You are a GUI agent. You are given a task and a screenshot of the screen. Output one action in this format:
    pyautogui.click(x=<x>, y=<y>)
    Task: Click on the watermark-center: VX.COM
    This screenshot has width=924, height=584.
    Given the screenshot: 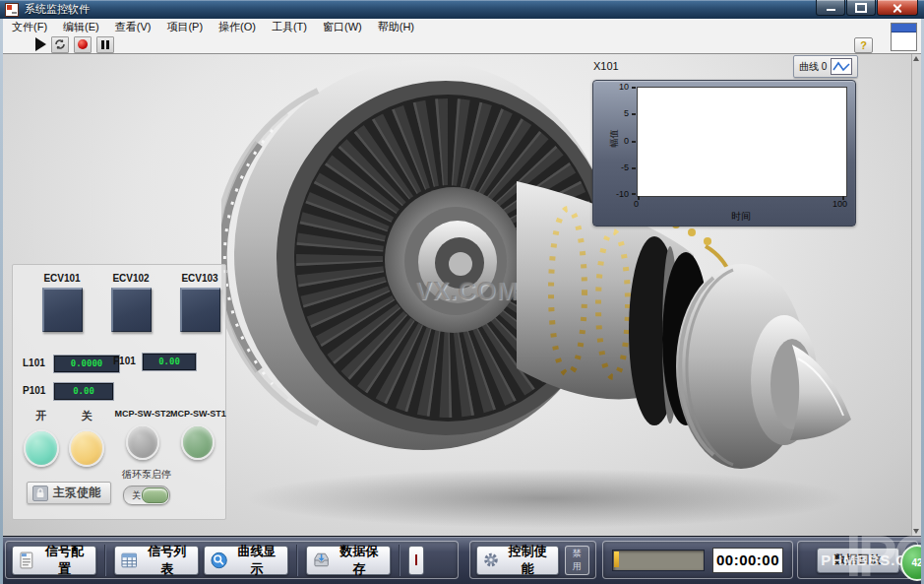 What is the action you would take?
    pyautogui.click(x=466, y=292)
    